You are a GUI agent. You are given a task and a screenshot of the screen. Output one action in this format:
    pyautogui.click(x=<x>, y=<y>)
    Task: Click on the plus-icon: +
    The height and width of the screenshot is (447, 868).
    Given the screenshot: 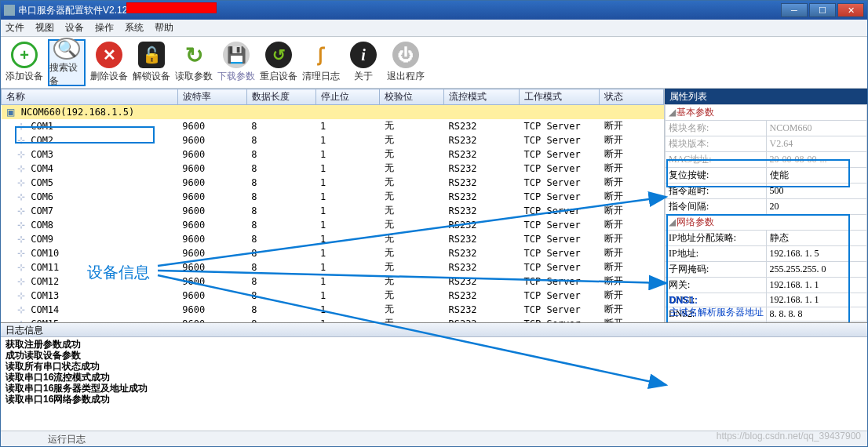 What is the action you would take?
    pyautogui.click(x=24, y=55)
    